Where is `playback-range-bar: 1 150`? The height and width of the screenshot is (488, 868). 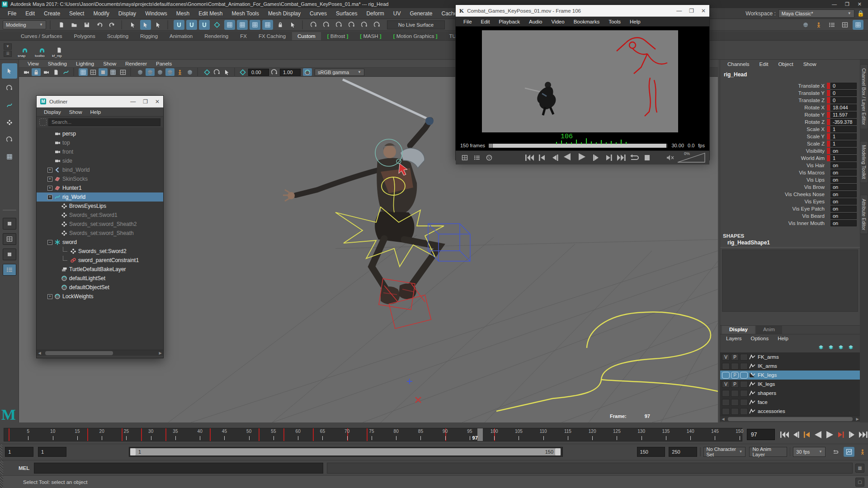 playback-range-bar: 1 150 is located at coordinates (345, 452).